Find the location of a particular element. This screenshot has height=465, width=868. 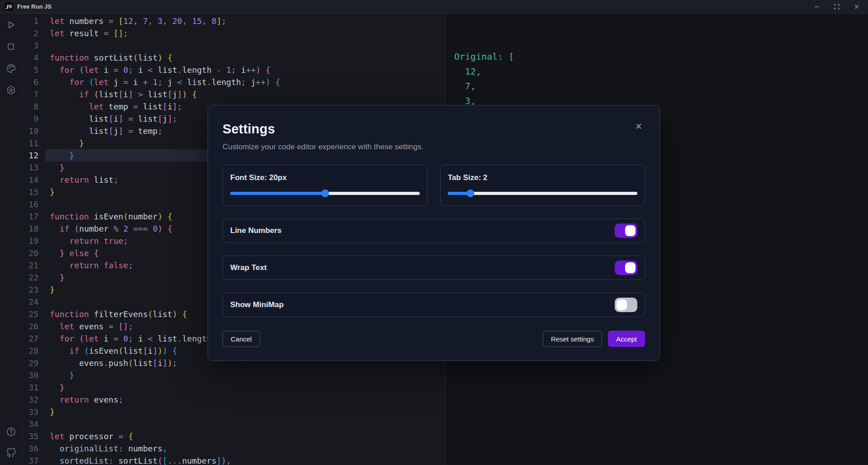

code-line: 3 is located at coordinates (233, 45).